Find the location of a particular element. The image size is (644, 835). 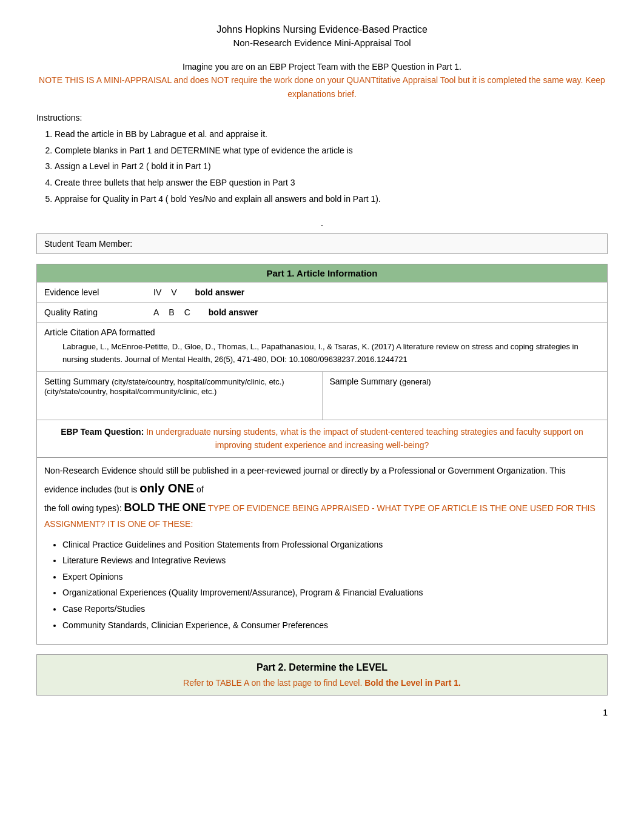

sample-col: Sample Summary (general) is located at coordinates (465, 395).